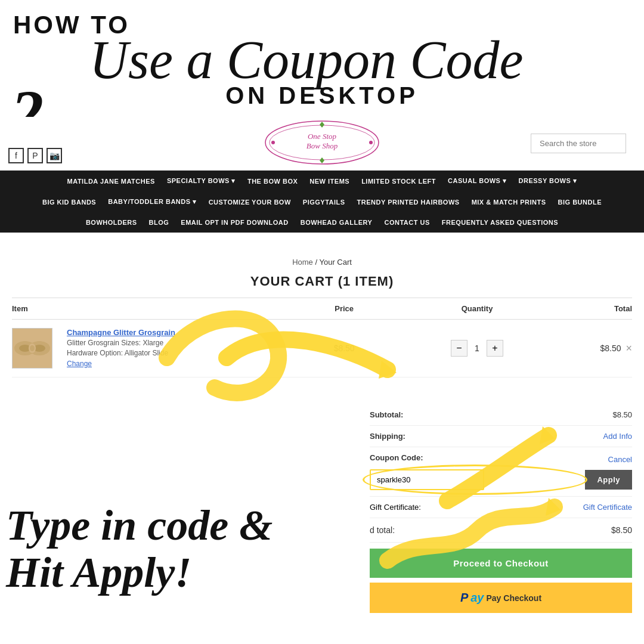  What do you see at coordinates (477, 181) in the screenshot?
I see `nav-casual-bows: CASUAL BOWS ▾` at bounding box center [477, 181].